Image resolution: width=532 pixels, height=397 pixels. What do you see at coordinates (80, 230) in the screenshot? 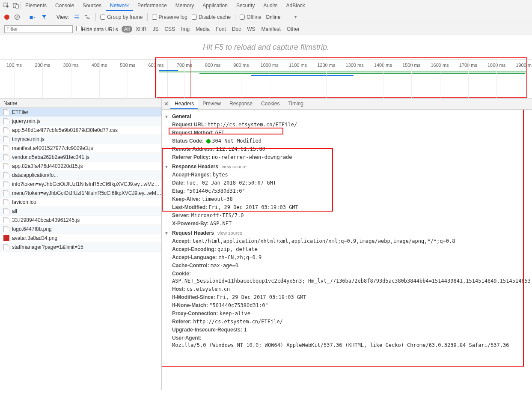
I see `request-row: logo.6447f8b.png` at bounding box center [80, 230].